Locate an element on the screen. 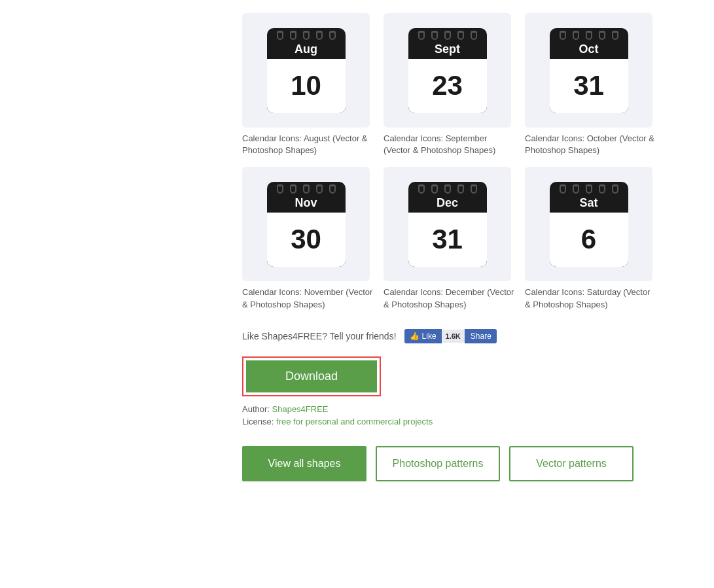 The height and width of the screenshot is (588, 714). calendar-card-oct: Oct 31 is located at coordinates (589, 71).